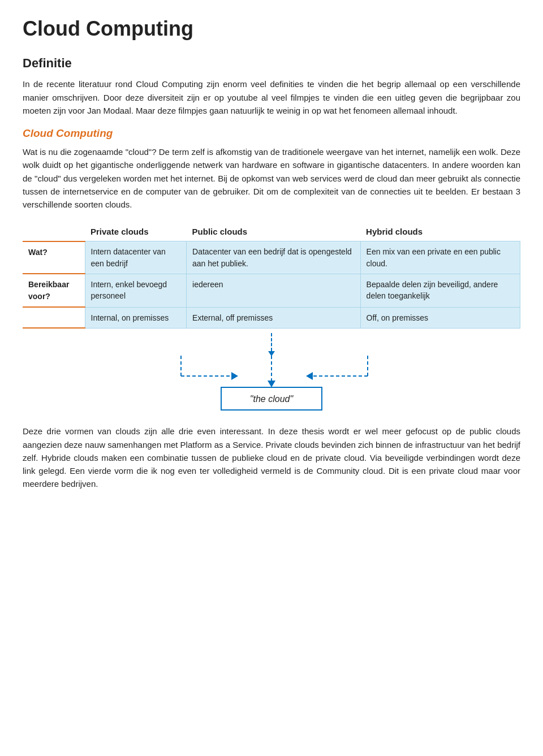  I want to click on col-header-hybrid: Hybrid clouds, so click(440, 232).